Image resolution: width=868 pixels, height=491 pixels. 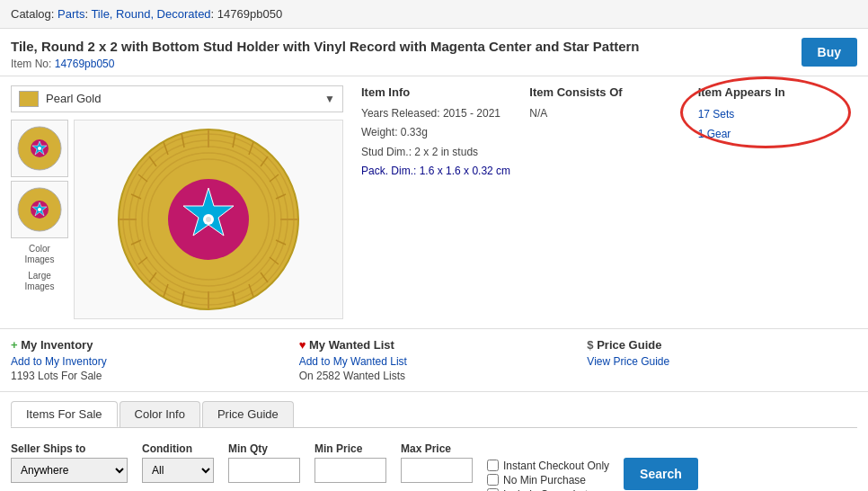 I want to click on seller-ships-select: Anywhere, so click(x=69, y=470).